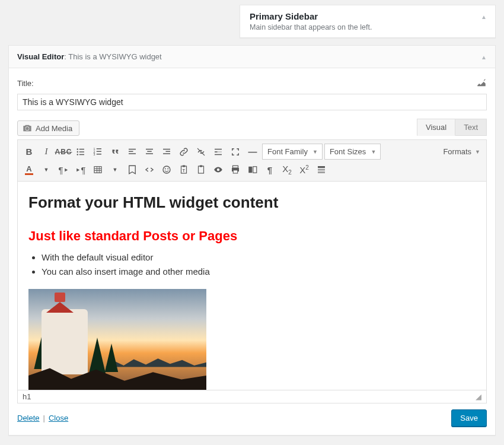 Image resolution: width=504 pixels, height=445 pixels. What do you see at coordinates (98, 152) in the screenshot?
I see `numbered-list-button: 123` at bounding box center [98, 152].